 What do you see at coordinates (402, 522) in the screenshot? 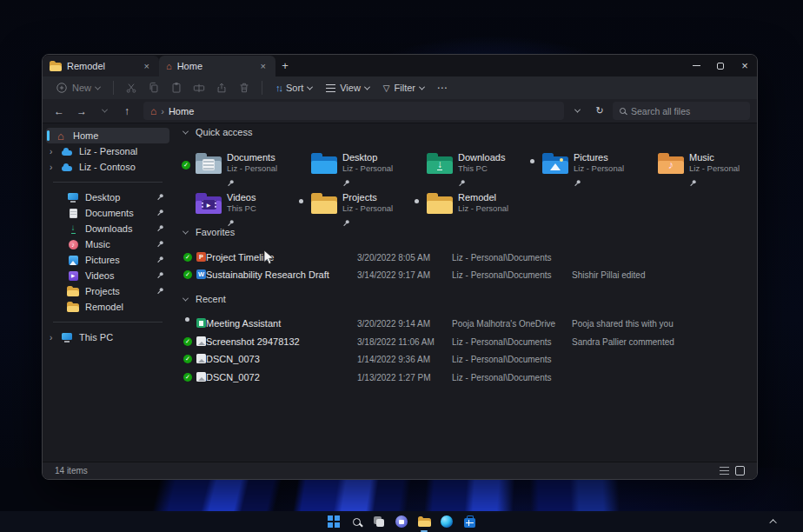
I see `chat-button` at bounding box center [402, 522].